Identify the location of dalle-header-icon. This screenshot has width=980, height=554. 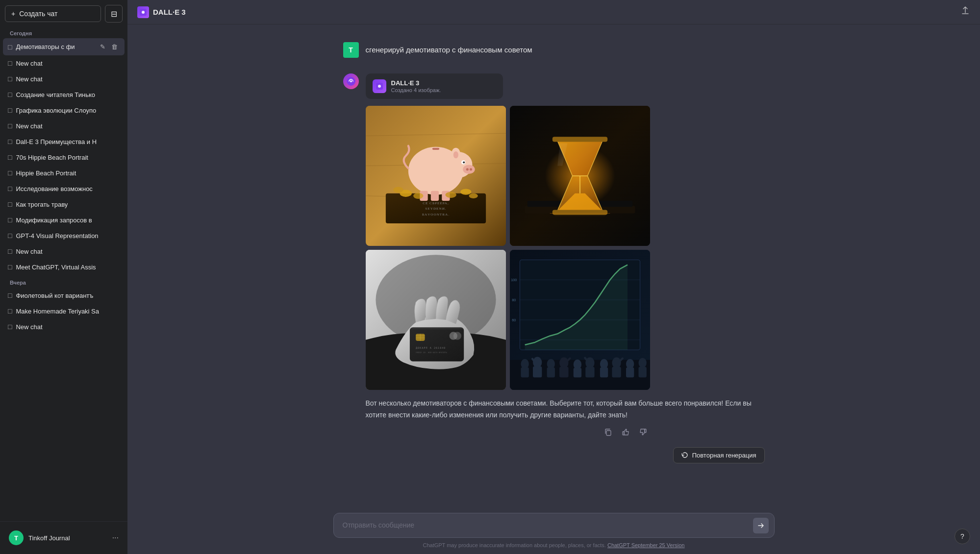
(143, 12).